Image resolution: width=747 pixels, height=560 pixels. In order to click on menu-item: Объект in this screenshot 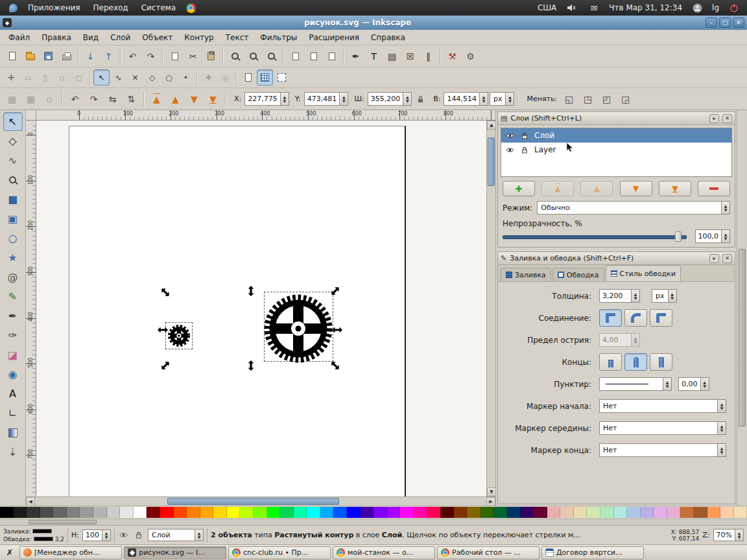, I will do `click(157, 38)`.